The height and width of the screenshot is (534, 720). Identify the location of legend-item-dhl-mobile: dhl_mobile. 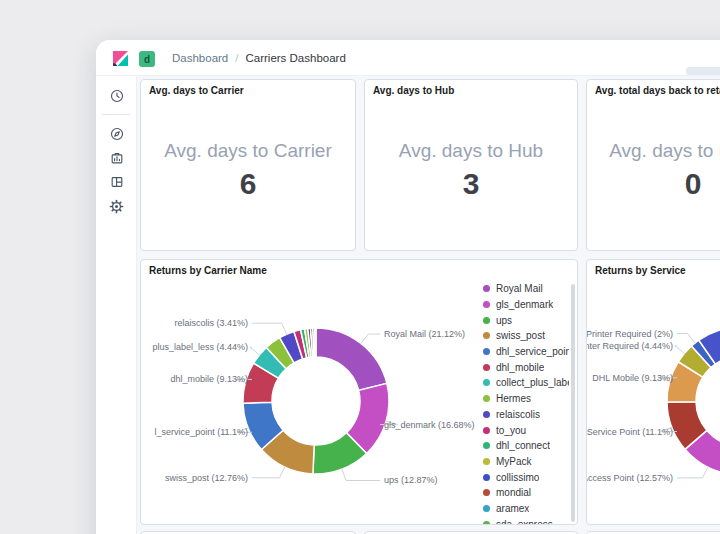
(526, 367).